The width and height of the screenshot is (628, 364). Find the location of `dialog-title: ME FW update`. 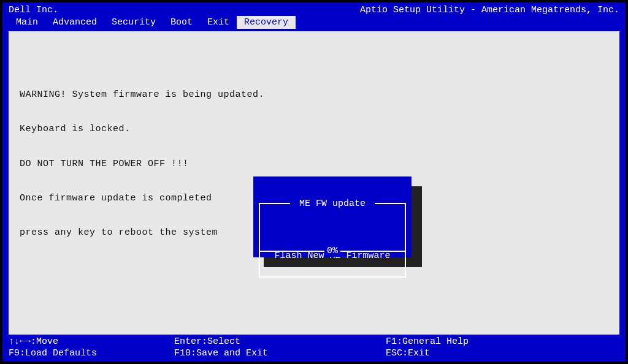

dialog-title: ME FW update is located at coordinates (332, 205).